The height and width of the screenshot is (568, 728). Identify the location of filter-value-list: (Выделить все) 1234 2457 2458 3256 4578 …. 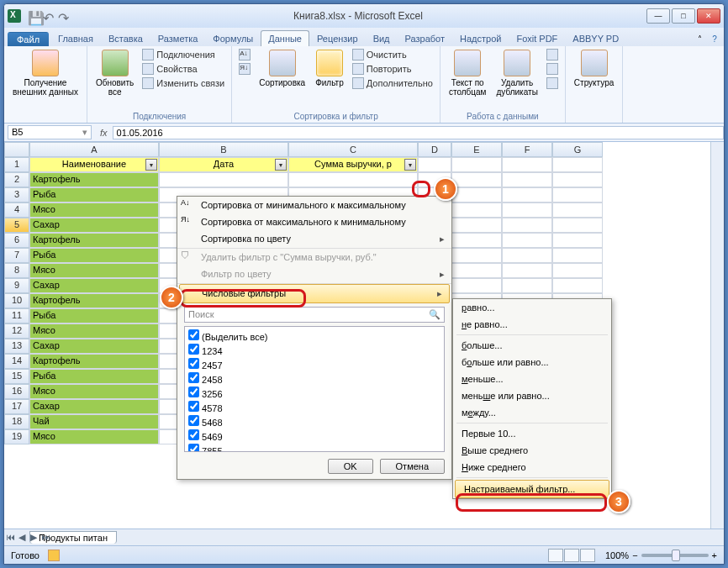
(314, 389).